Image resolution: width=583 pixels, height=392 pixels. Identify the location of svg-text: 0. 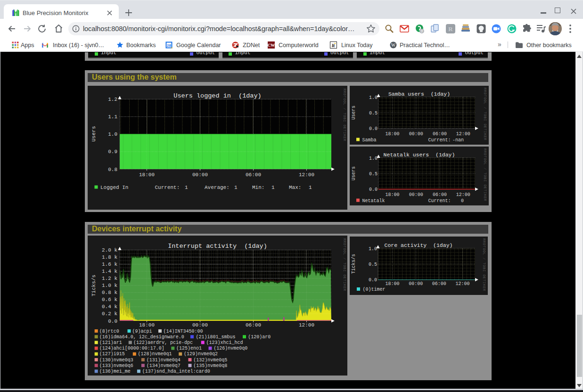
(462, 201).